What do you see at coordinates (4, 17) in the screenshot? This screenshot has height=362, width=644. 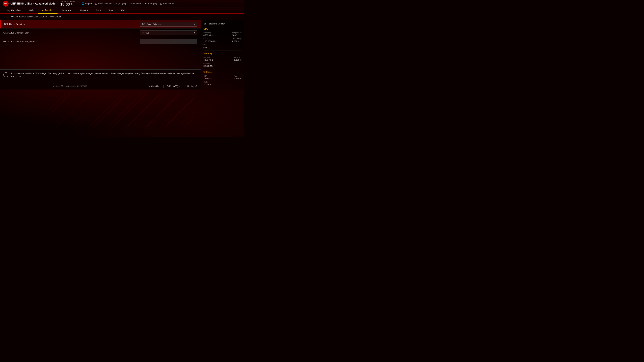 I see `back-arrow-icon: ←` at bounding box center [4, 17].